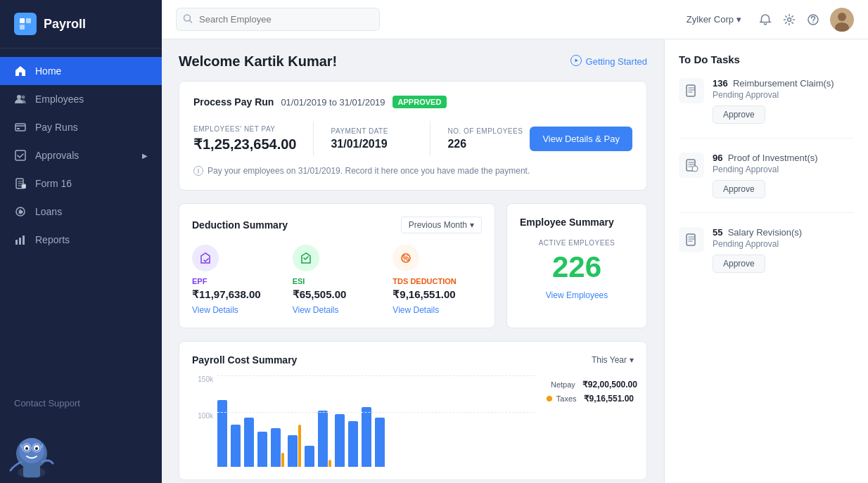 This screenshot has width=868, height=483. Describe the element at coordinates (567, 399) in the screenshot. I see `taxes-legend-label: Taxes` at that location.